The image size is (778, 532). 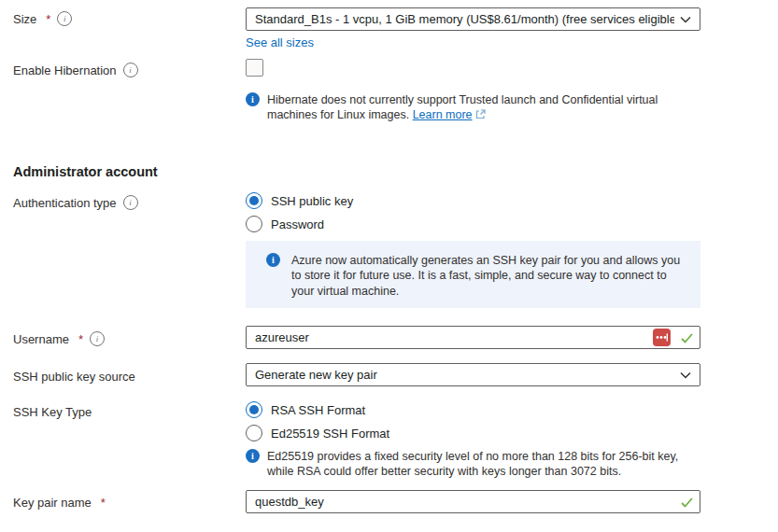 I want to click on size-label-text: Size, so click(x=24, y=19).